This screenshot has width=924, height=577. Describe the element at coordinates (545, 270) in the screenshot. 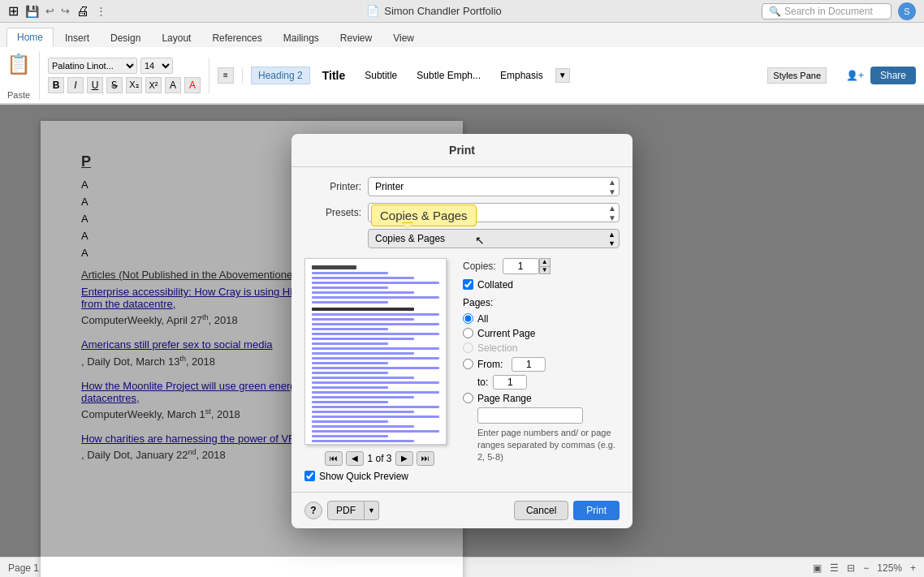

I see `copies-down-btn: ▼` at that location.